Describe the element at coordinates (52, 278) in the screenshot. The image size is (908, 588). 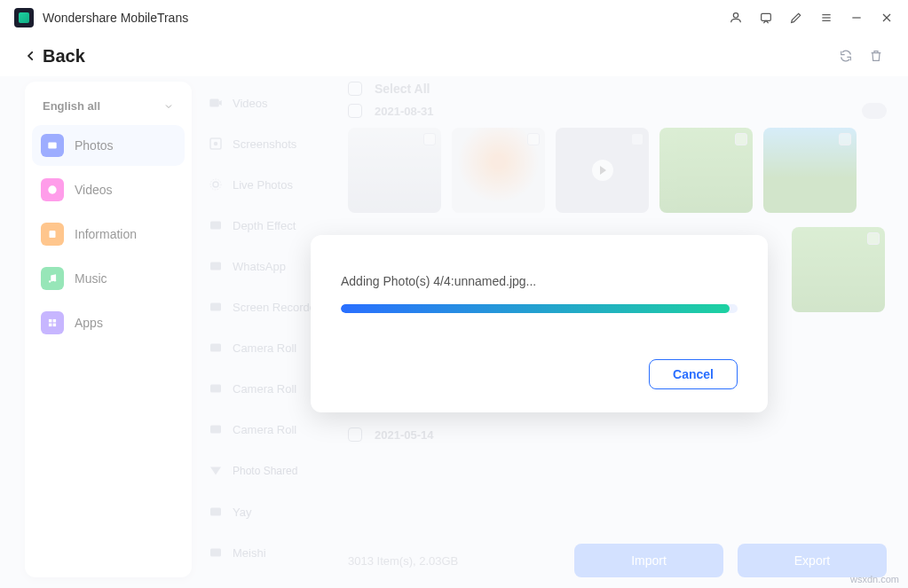
I see `music-icon` at that location.